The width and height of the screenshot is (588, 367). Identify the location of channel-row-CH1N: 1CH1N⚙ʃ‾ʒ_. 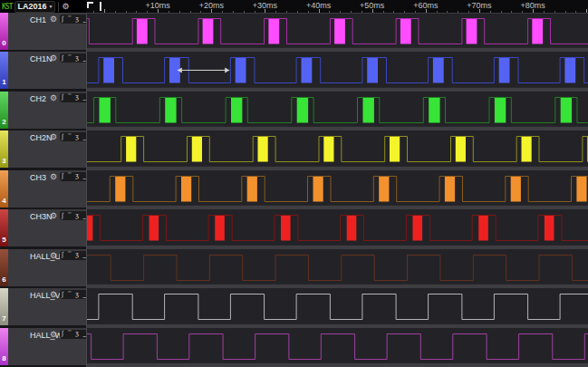
(43, 71).